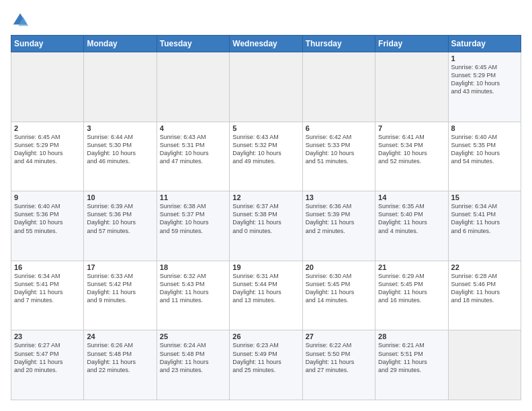  I want to click on day-number: 19, so click(266, 267).